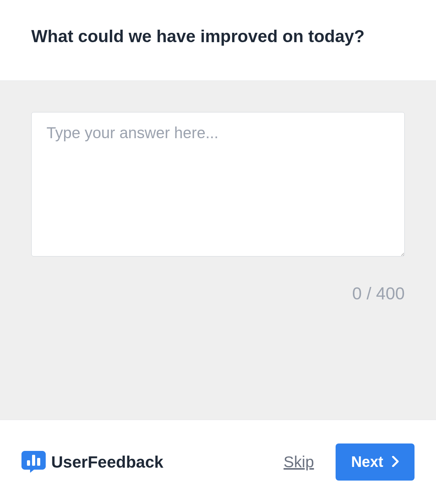  I want to click on footer-actions: Skip Next, so click(349, 462).